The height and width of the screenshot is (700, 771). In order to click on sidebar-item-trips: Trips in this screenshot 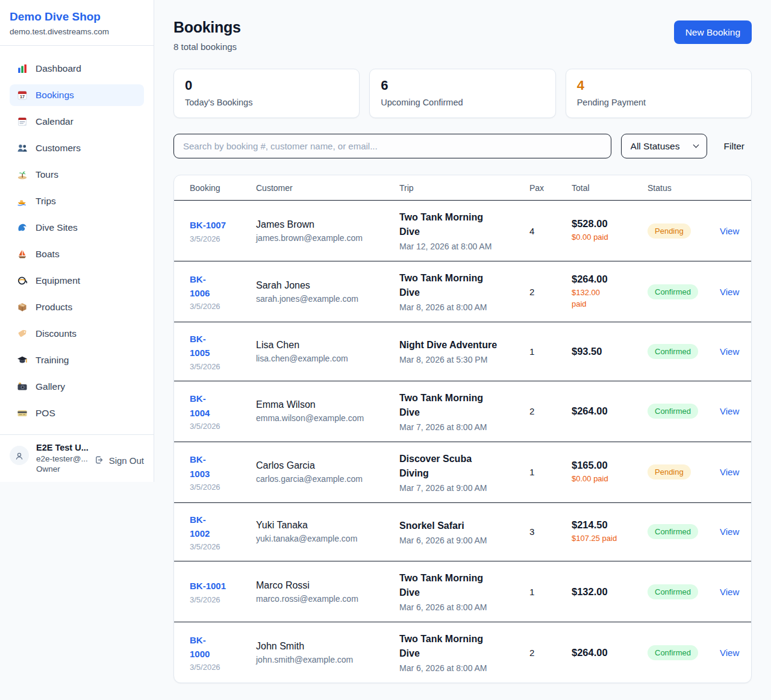, I will do `click(77, 201)`.